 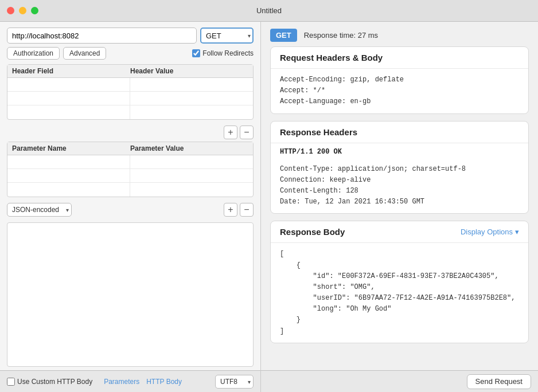 I want to click on utf-select-wrapper: UTF8 UTF16 Latin1 ▾, so click(x=234, y=382).